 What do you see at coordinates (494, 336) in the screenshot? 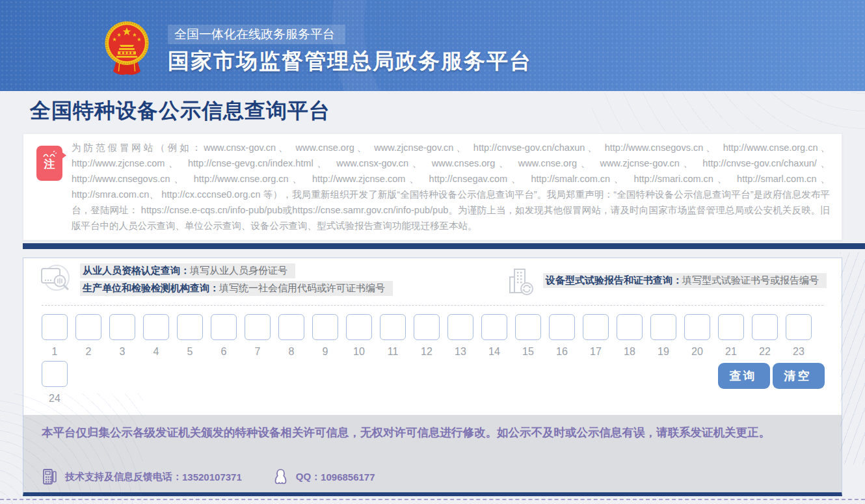
I see `code-cell: 14` at bounding box center [494, 336].